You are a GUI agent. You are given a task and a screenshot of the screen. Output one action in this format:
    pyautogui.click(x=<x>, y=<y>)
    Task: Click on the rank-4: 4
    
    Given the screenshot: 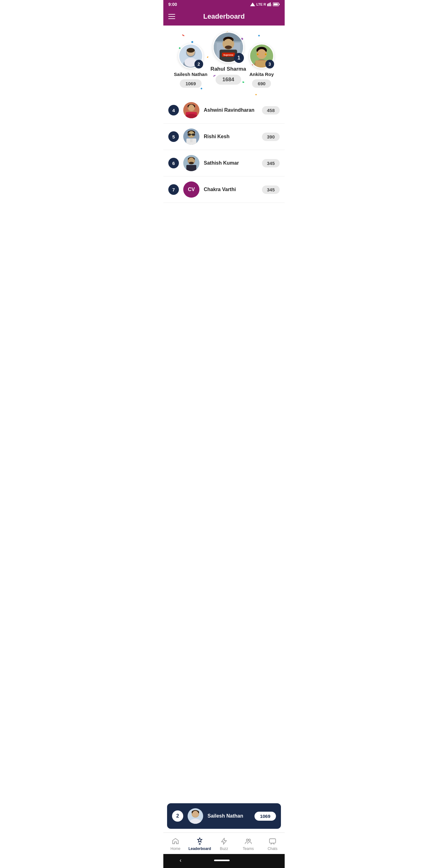 What is the action you would take?
    pyautogui.click(x=174, y=110)
    